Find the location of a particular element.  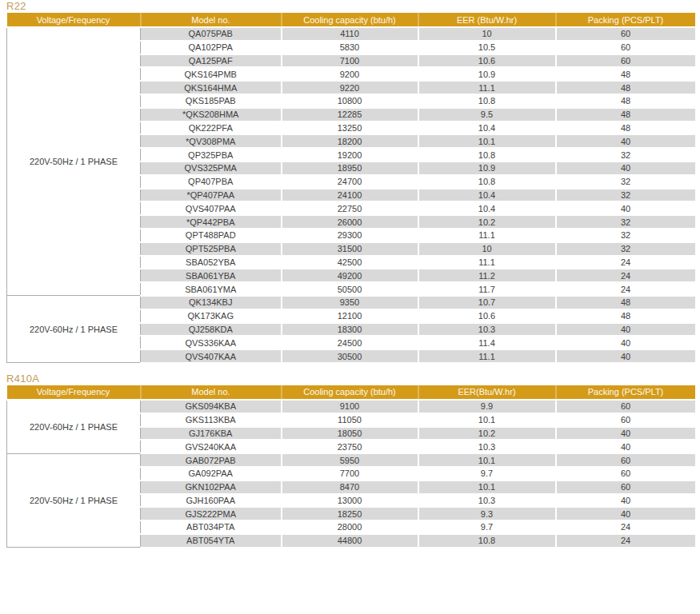

model-cell: GVS240KAA is located at coordinates (211, 446).